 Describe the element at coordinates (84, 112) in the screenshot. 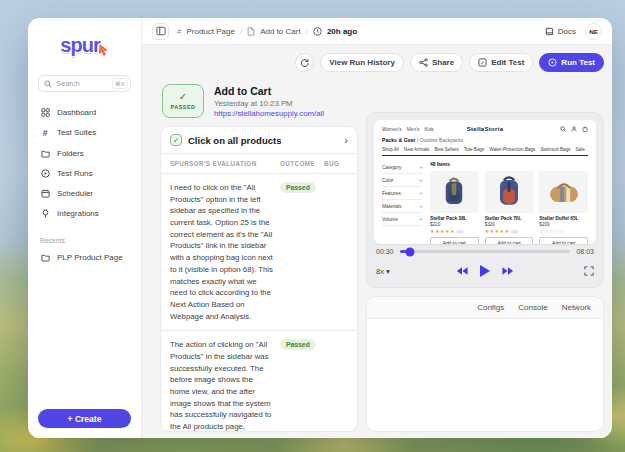

I see `sidebar-item-dashboard: Dashboard` at that location.